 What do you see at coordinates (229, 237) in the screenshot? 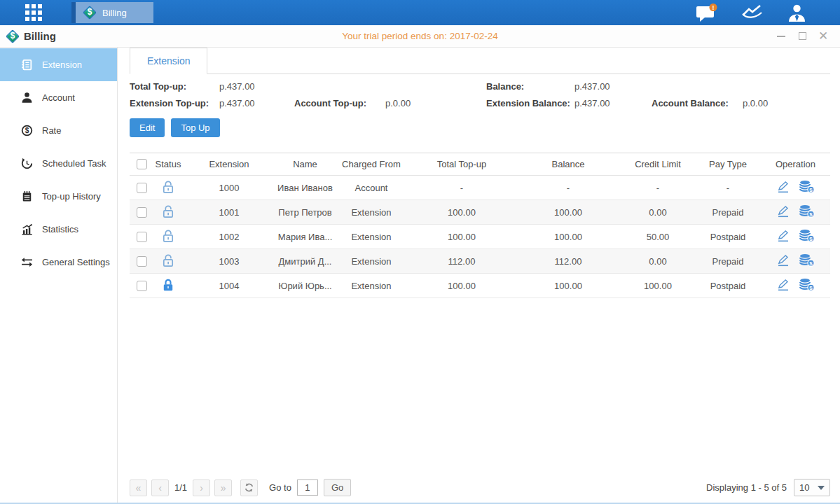
I see `cell-extension: 1002` at bounding box center [229, 237].